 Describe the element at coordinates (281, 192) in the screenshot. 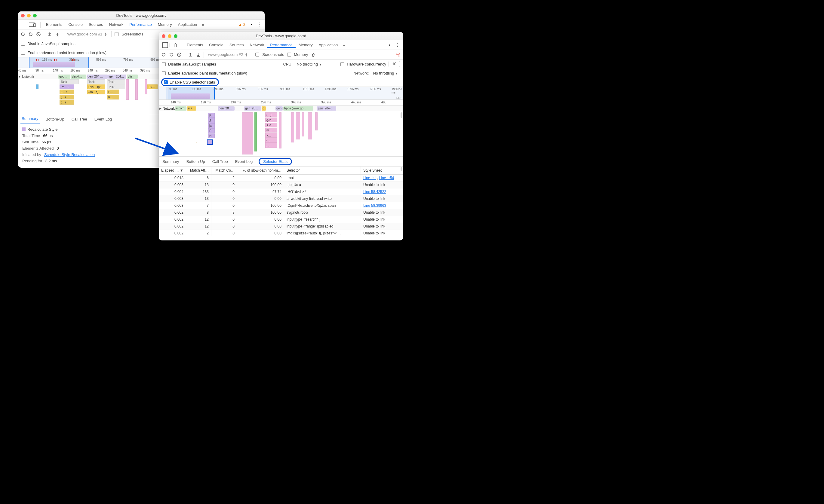

I see `table-row: 0.004133097.74.HG1dvd > *Line 58:42522` at that location.